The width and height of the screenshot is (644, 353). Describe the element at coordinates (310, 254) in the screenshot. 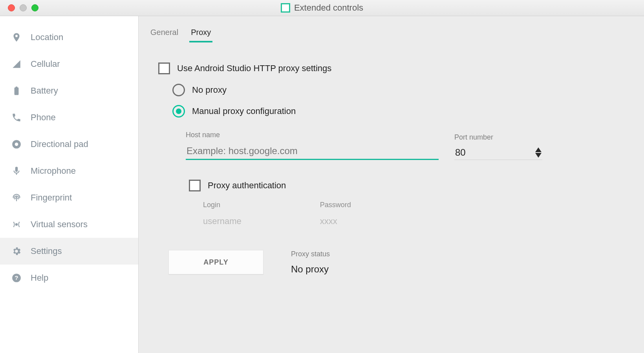

I see `proxy-status-label: Proxy status` at that location.